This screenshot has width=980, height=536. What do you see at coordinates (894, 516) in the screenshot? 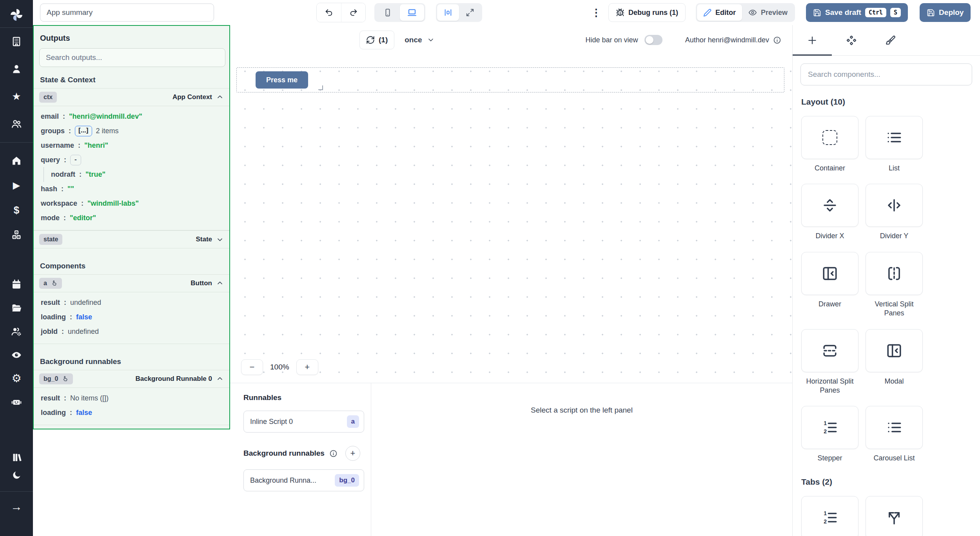
I see `component-card-conditional-tabs` at bounding box center [894, 516].